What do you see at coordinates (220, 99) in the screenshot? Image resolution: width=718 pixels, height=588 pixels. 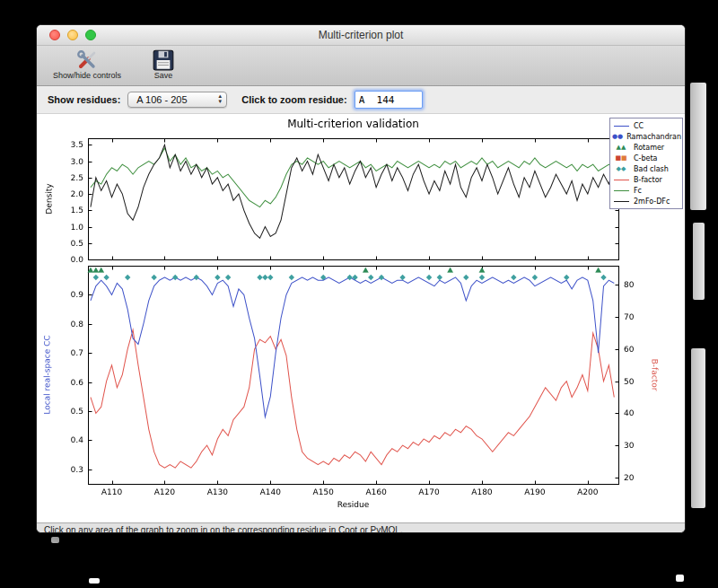 I see `dropdown-arrows-icon: ▲▼` at bounding box center [220, 99].